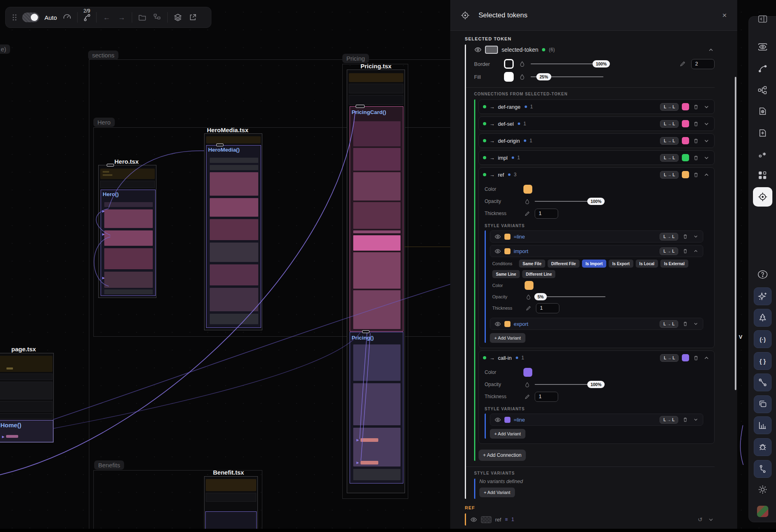 This screenshot has height=532, width=776. I want to click on component-node-heromedia: HeroMedia(), so click(234, 236).